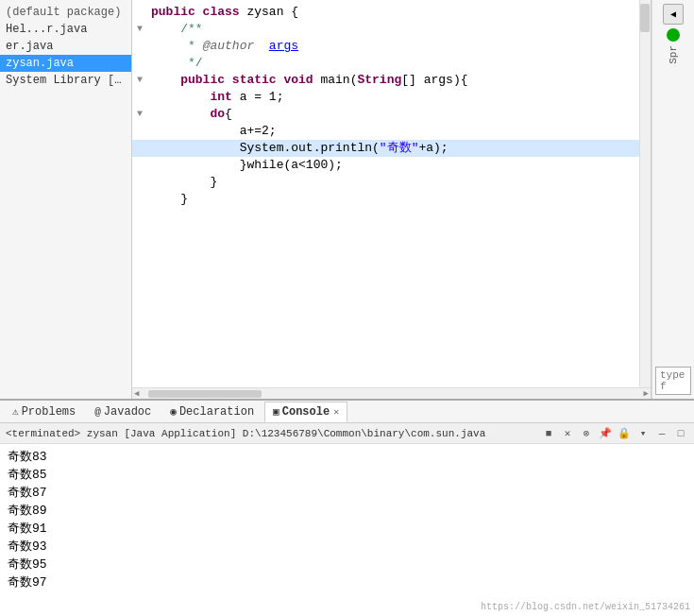 The width and height of the screenshot is (694, 616). What do you see at coordinates (191, 28) in the screenshot?
I see `syntax-token: /**` at bounding box center [191, 28].